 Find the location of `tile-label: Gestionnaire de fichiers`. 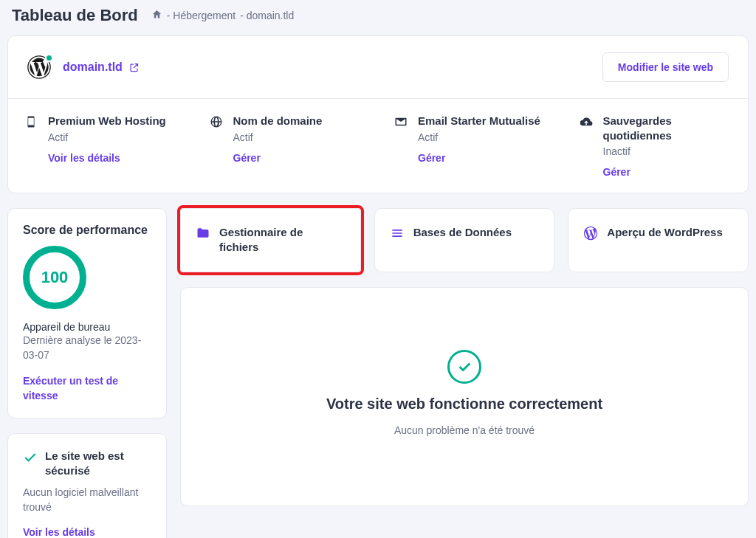

tile-label: Gestionnaire de fichiers is located at coordinates (282, 241).